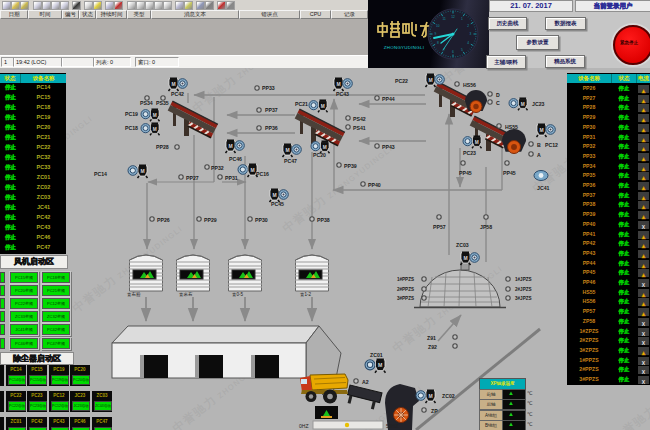  I want to click on svg-text: ZC01, so click(376, 355).